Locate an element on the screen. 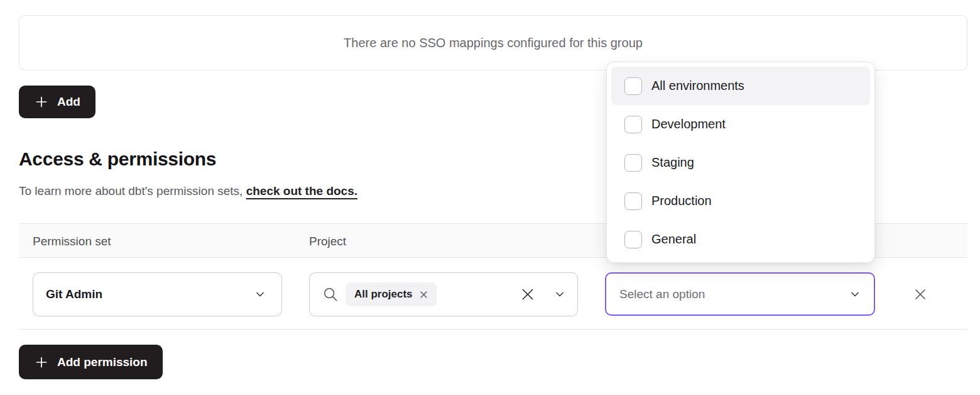  project-chip-label: All projects is located at coordinates (383, 294).